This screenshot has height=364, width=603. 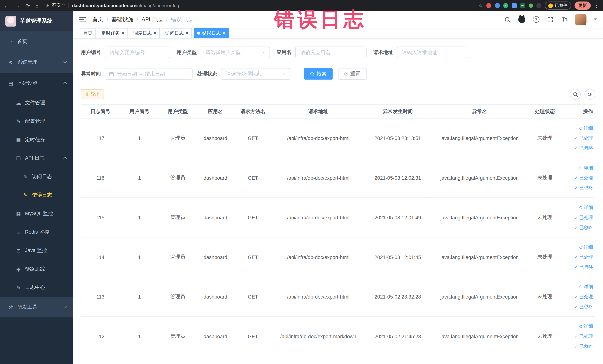 What do you see at coordinates (35, 121) in the screenshot?
I see `sidebar-item-label: 配置管理` at bounding box center [35, 121].